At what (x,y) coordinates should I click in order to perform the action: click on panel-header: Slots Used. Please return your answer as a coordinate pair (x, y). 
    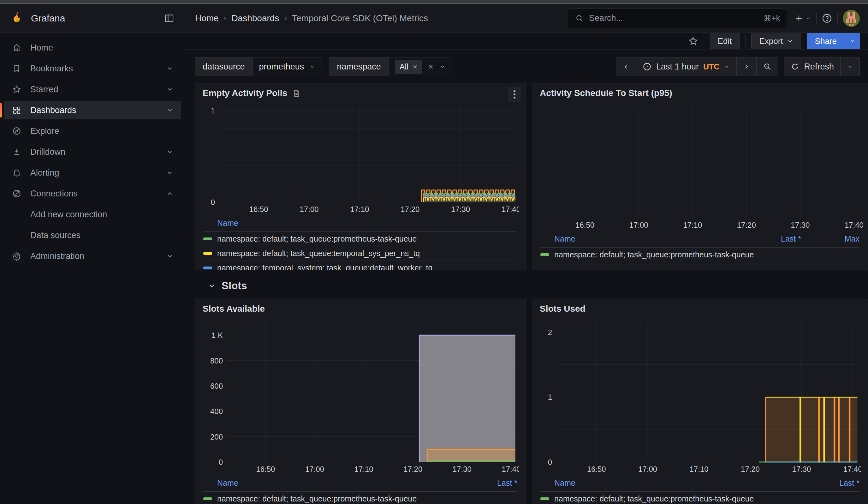
    Looking at the image, I should click on (700, 309).